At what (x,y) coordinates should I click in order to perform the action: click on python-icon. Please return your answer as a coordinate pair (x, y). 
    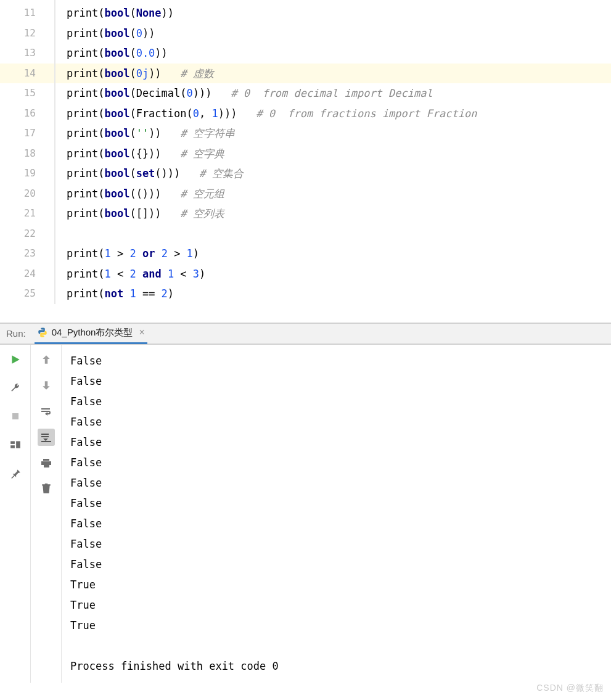
    Looking at the image, I should click on (43, 332).